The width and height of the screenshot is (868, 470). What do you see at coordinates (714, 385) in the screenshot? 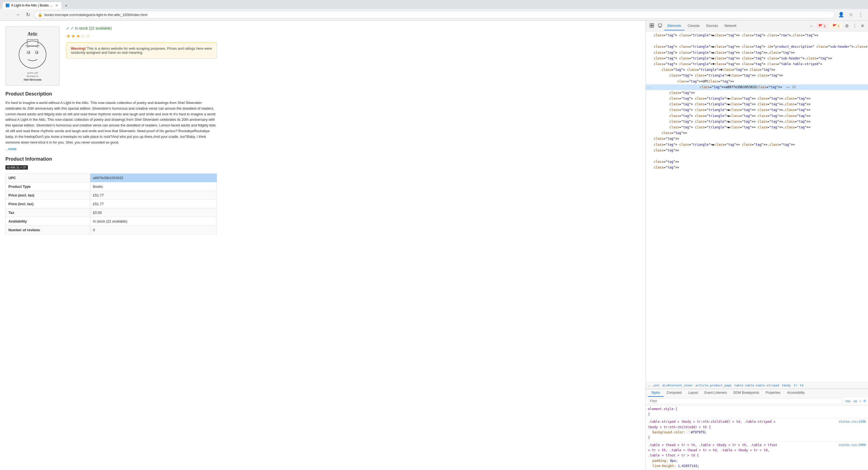
I see `breadcrumb-item: article.product_page` at bounding box center [714, 385].